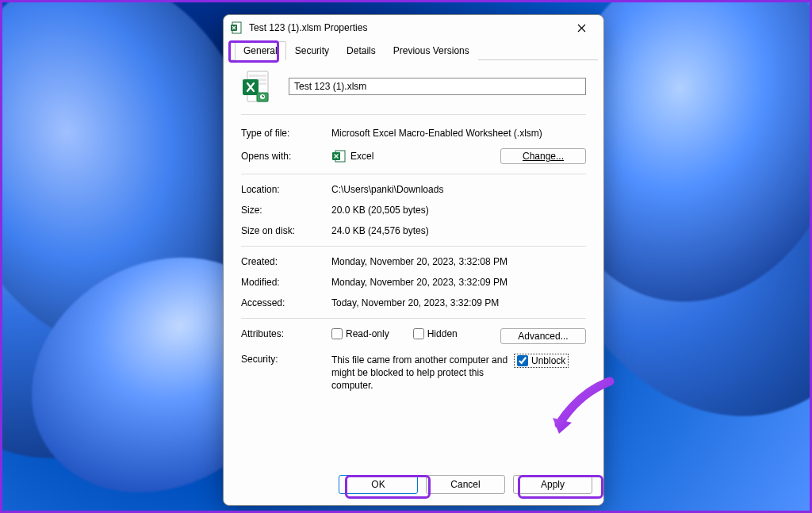  What do you see at coordinates (458, 210) in the screenshot?
I see `size-value: 20.0 KB (20,505 bytes)` at bounding box center [458, 210].